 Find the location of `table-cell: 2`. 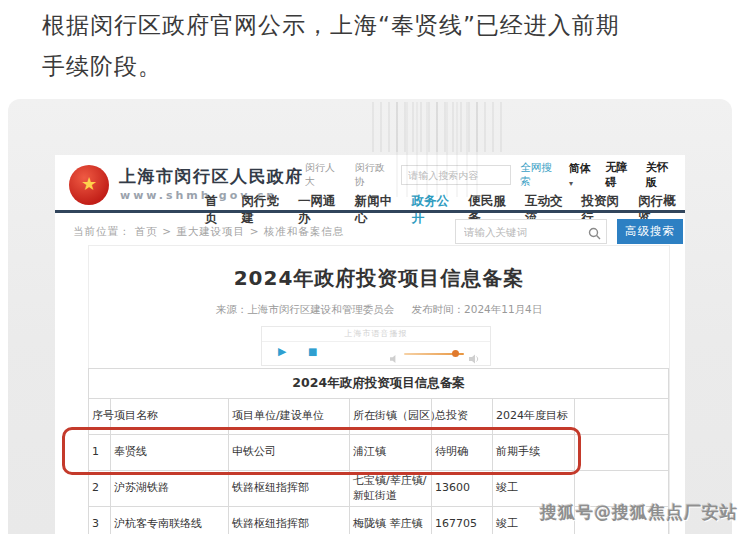

table-cell: 2 is located at coordinates (100, 489).